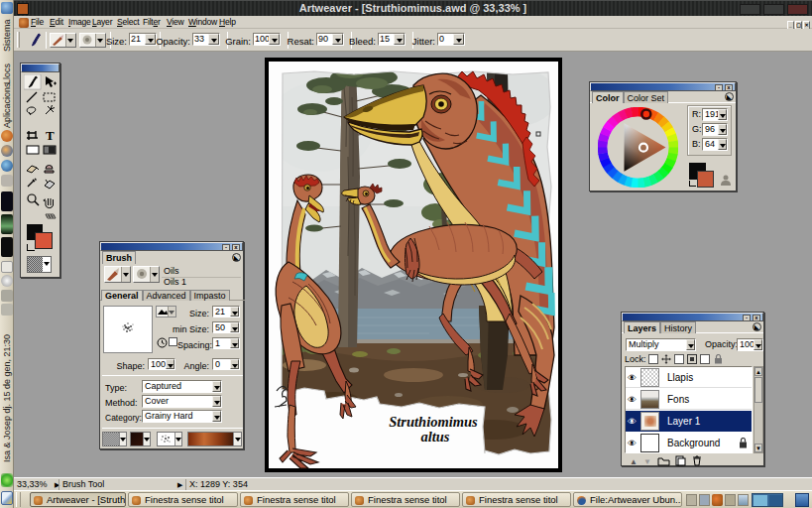 The width and height of the screenshot is (812, 508). I want to click on svg-text: T, so click(50, 135).